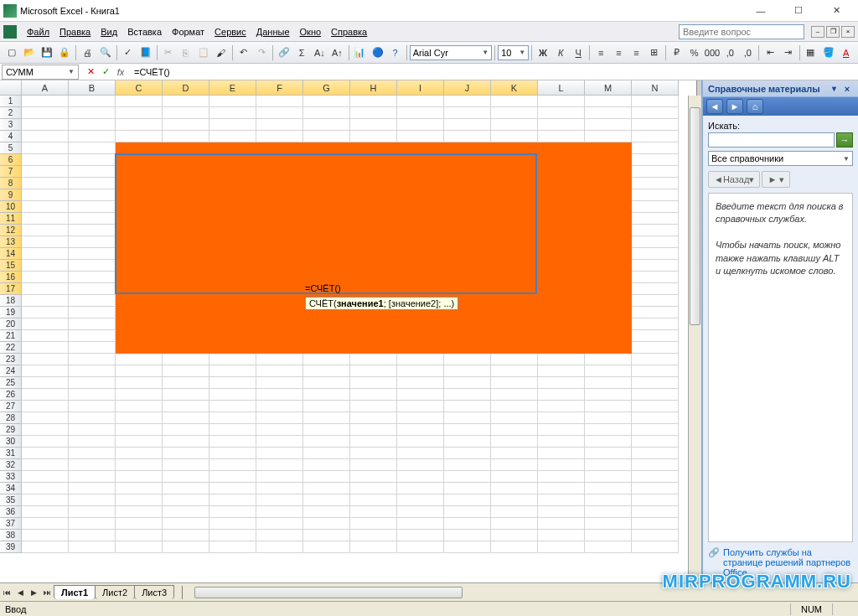 This screenshot has width=858, height=616. I want to click on row-header-37: 37, so click(11, 524).